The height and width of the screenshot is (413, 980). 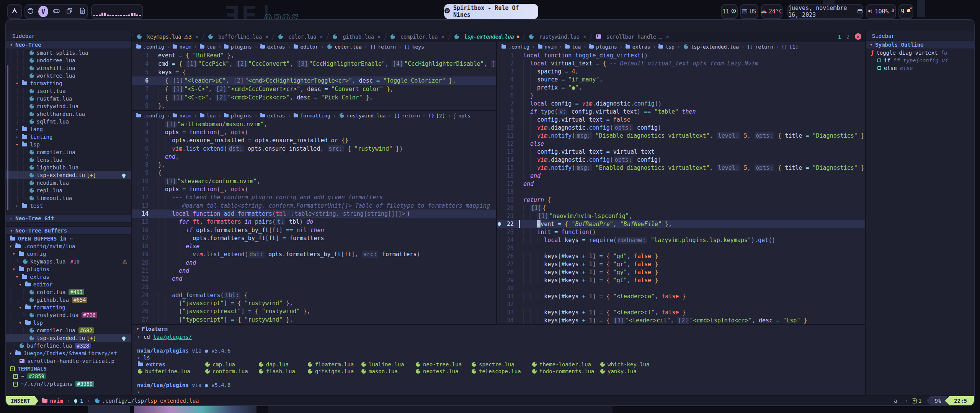 What do you see at coordinates (69, 145) in the screenshot?
I see `tree-item: │ ▾ lsp` at bounding box center [69, 145].